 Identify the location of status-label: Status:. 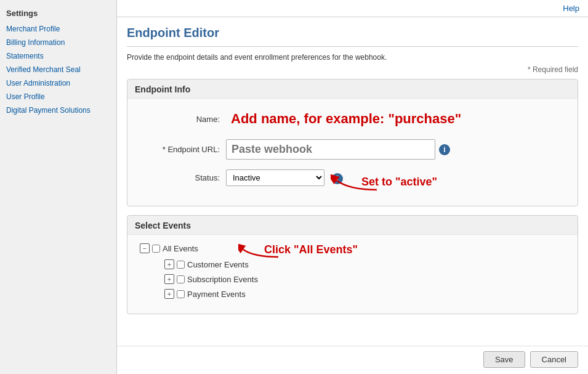
(183, 177).